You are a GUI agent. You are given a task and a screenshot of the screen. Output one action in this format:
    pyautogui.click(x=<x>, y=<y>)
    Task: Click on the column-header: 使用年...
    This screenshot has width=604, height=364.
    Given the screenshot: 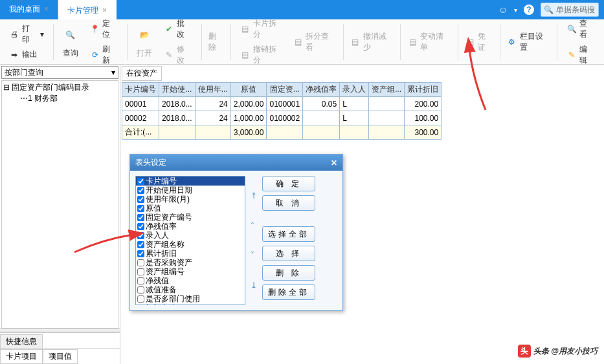 What is the action you would take?
    pyautogui.click(x=212, y=90)
    